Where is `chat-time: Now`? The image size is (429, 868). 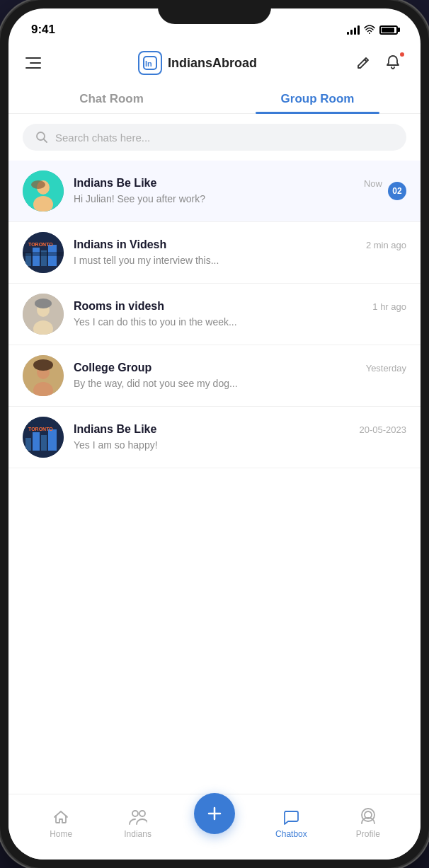
chat-time: Now is located at coordinates (373, 184).